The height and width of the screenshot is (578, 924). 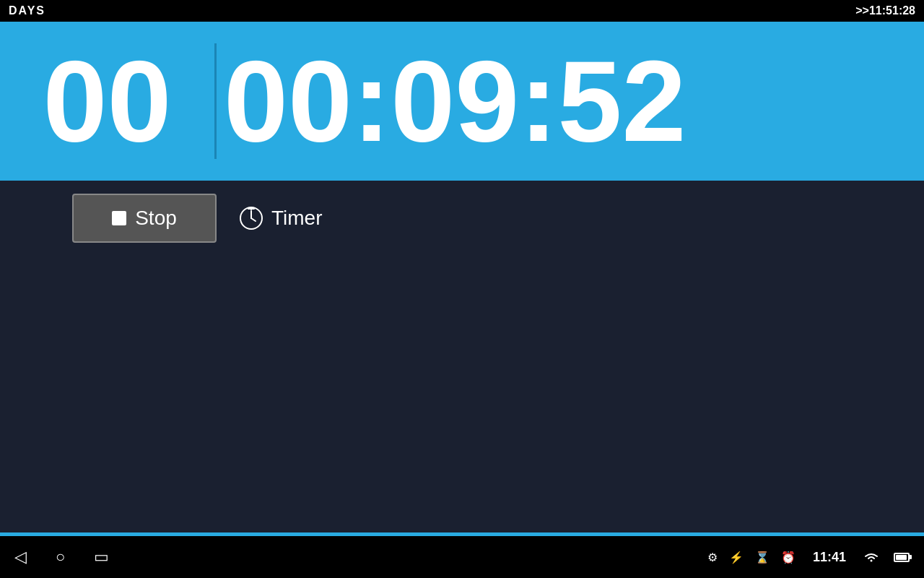 What do you see at coordinates (462, 11) in the screenshot?
I see `status-bar: DAYS >>11:51:28` at bounding box center [462, 11].